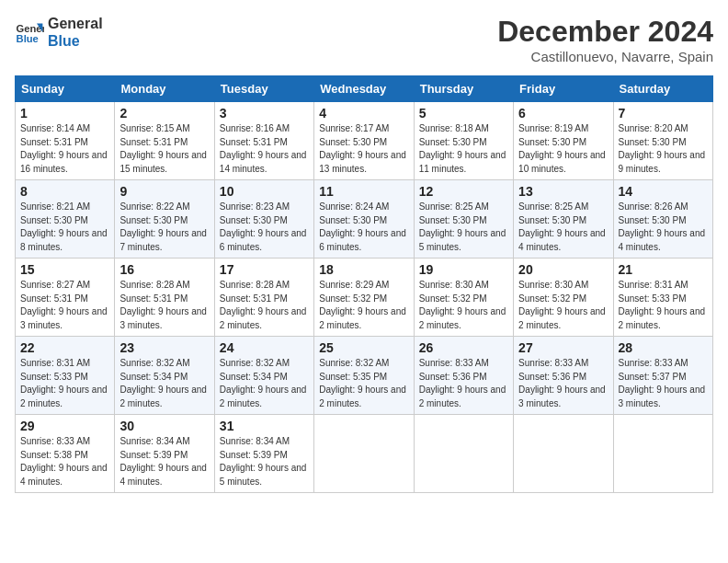 The height and width of the screenshot is (563, 728). I want to click on table-row: 6 Sunrise: 8:19 AM Sunset: 5:30 PM Dayli…, so click(563, 142).